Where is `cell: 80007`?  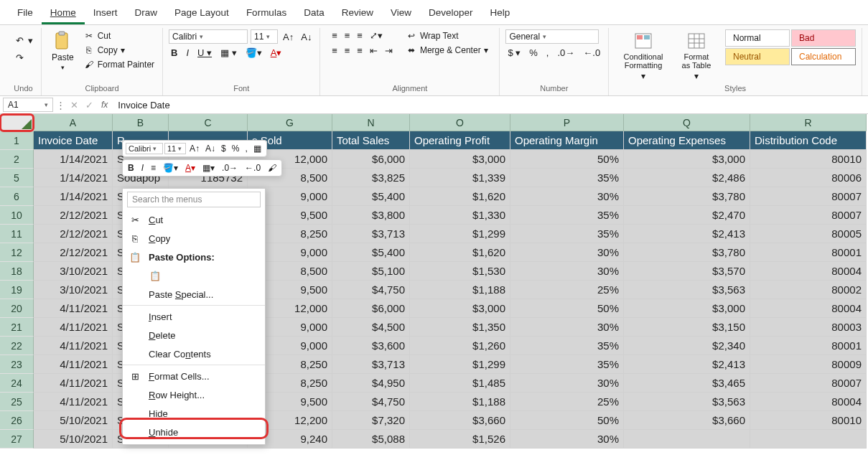
cell: 80007 is located at coordinates (808, 197).